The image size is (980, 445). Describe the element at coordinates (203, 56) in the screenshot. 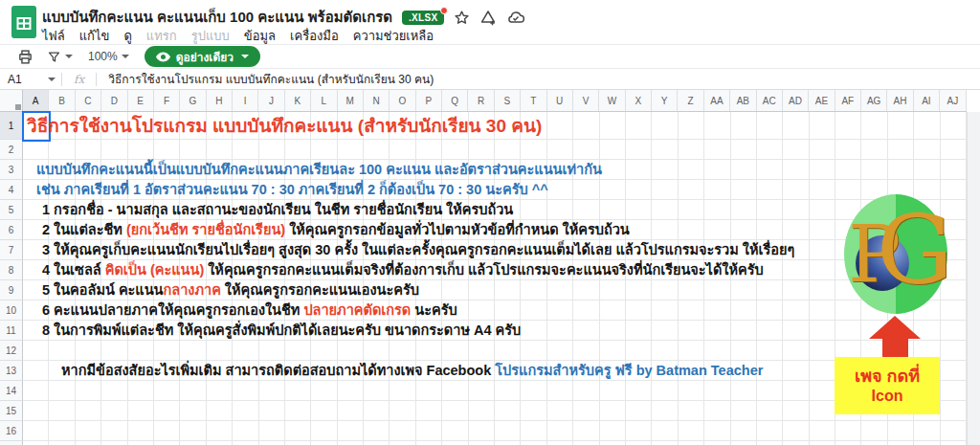

I see `view-only-button: ดูอย่างเดียว` at that location.